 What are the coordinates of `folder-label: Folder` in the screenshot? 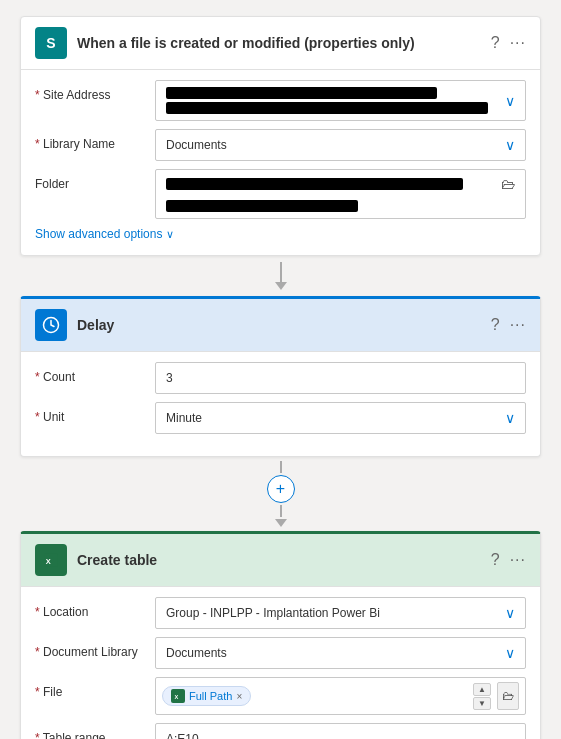 It's located at (95, 180).